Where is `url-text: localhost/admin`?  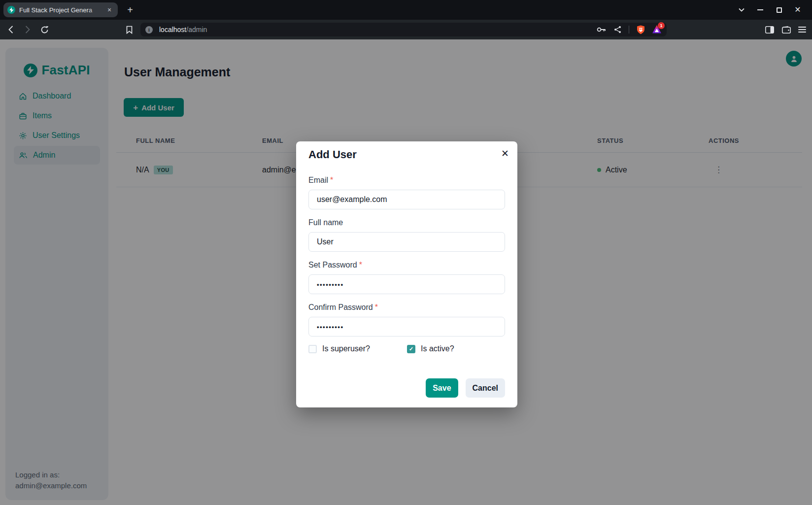
url-text: localhost/admin is located at coordinates (183, 30).